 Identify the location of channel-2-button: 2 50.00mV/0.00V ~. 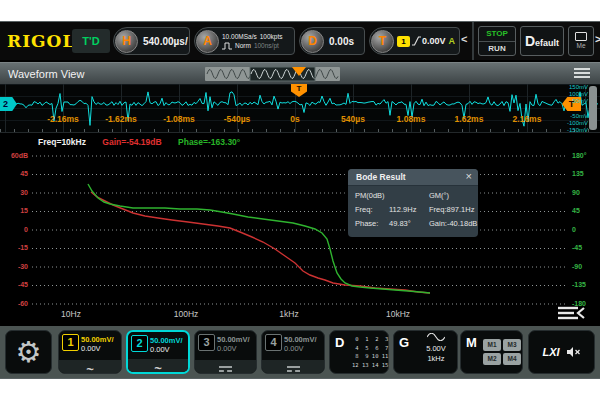
(158, 352).